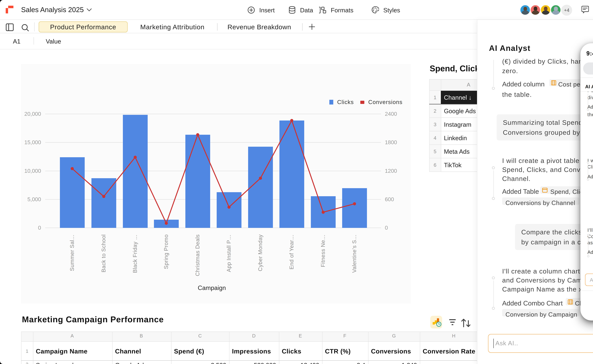 This screenshot has height=364, width=593. What do you see at coordinates (391, 142) in the screenshot?
I see `svg-text: 1800` at bounding box center [391, 142].